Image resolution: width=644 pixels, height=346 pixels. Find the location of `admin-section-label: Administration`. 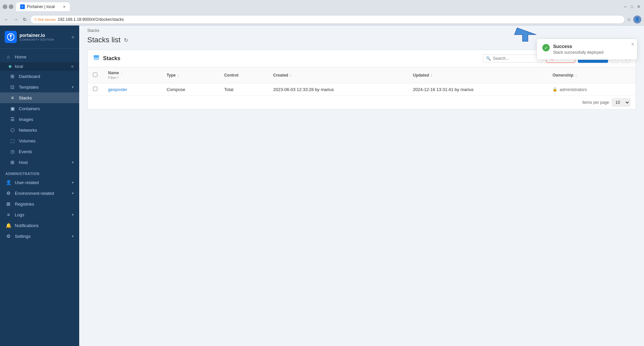

admin-section-label: Administration is located at coordinates (40, 172).